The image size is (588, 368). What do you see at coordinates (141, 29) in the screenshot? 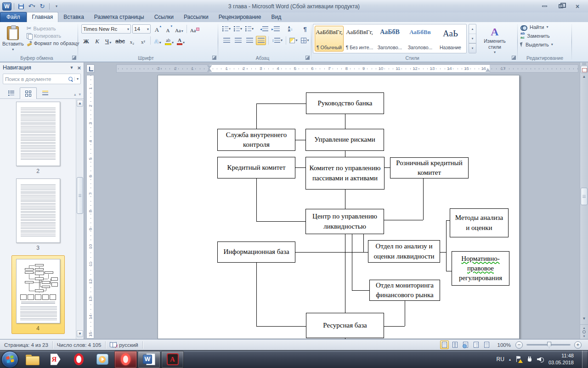
I see `font-size-combo: 14▾` at bounding box center [141, 29].